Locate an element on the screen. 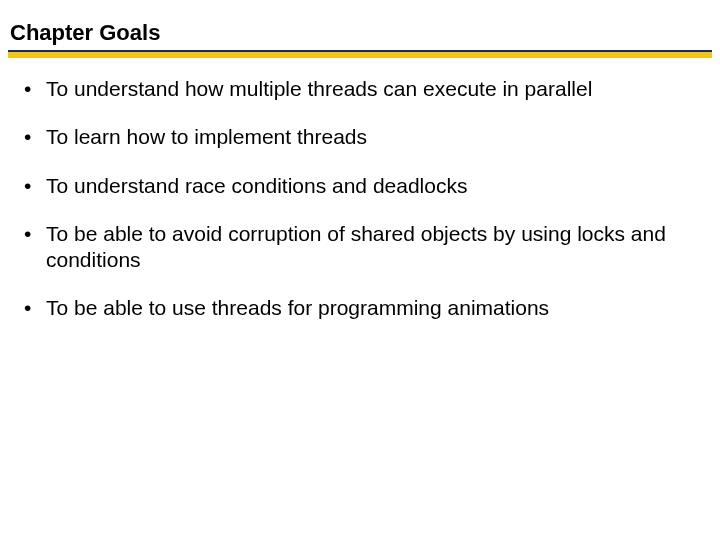  goal-text: To be able to use threads for programmin… is located at coordinates (298, 308).